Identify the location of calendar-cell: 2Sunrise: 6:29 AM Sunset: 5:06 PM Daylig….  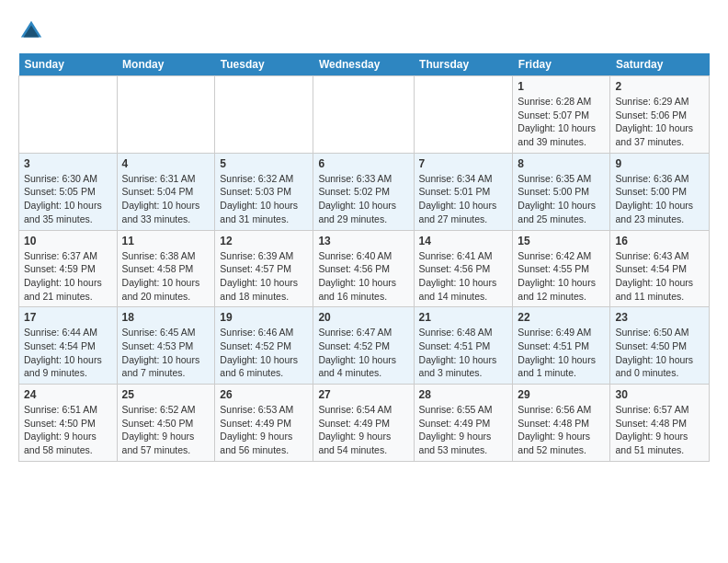
(660, 115).